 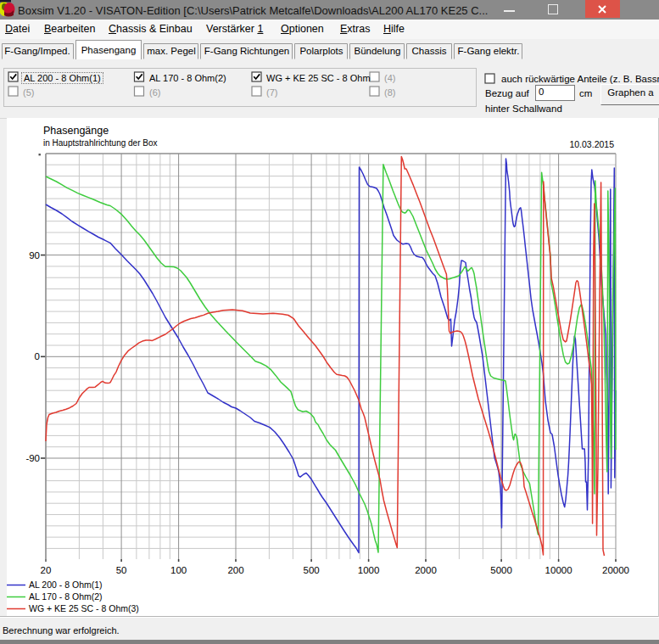 What do you see at coordinates (122, 570) in the screenshot?
I see `svg-text: 50` at bounding box center [122, 570].